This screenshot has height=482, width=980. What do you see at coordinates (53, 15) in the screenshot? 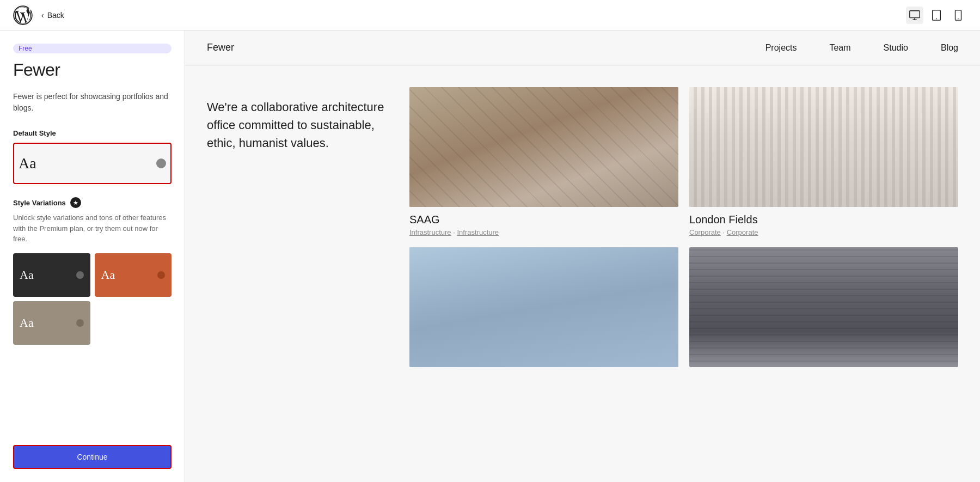
I see `back-button: ‹ Back` at bounding box center [53, 15].